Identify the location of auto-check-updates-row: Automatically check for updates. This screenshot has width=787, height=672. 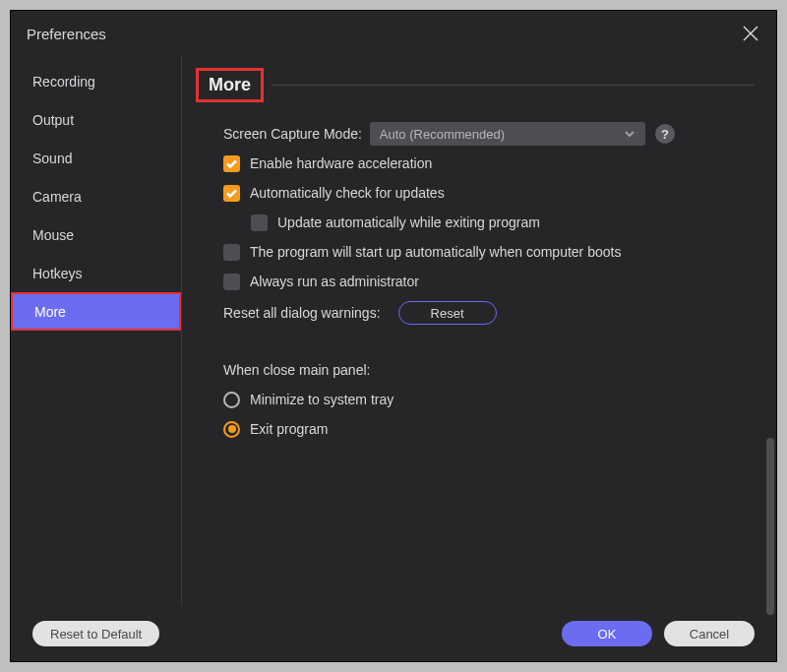
(489, 193).